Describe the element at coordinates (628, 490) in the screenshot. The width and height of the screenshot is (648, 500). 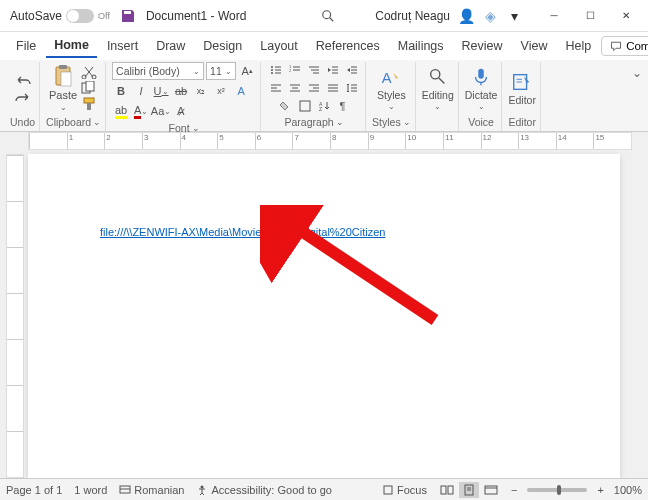
I see `zoom-level: 100%` at that location.